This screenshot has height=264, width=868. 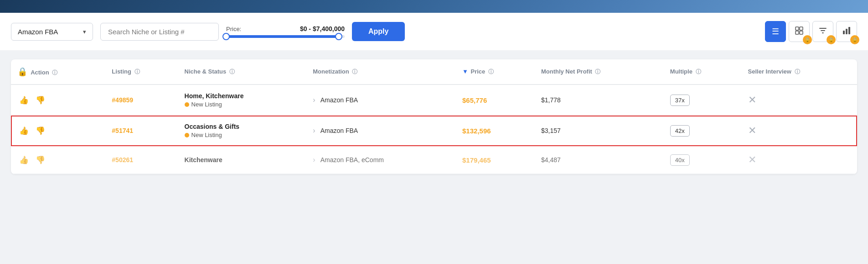 I want to click on action-info-icon: ⓘ, so click(x=55, y=73).